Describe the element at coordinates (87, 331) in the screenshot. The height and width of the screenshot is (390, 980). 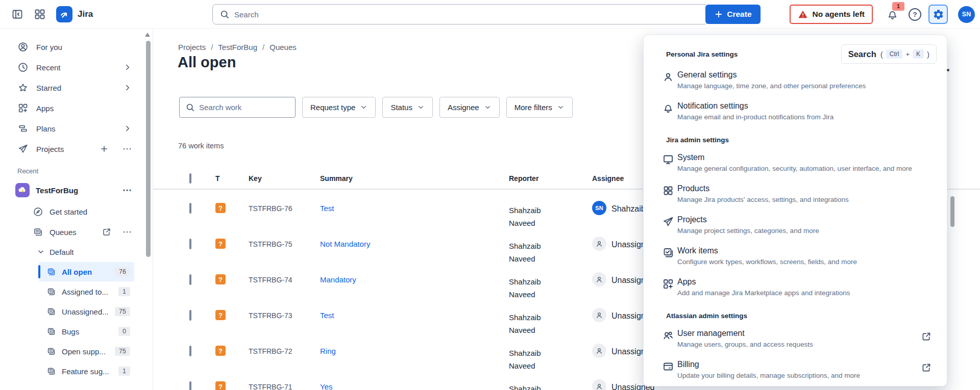
I see `sidebar-queue-bugs: Bugs 0` at that location.